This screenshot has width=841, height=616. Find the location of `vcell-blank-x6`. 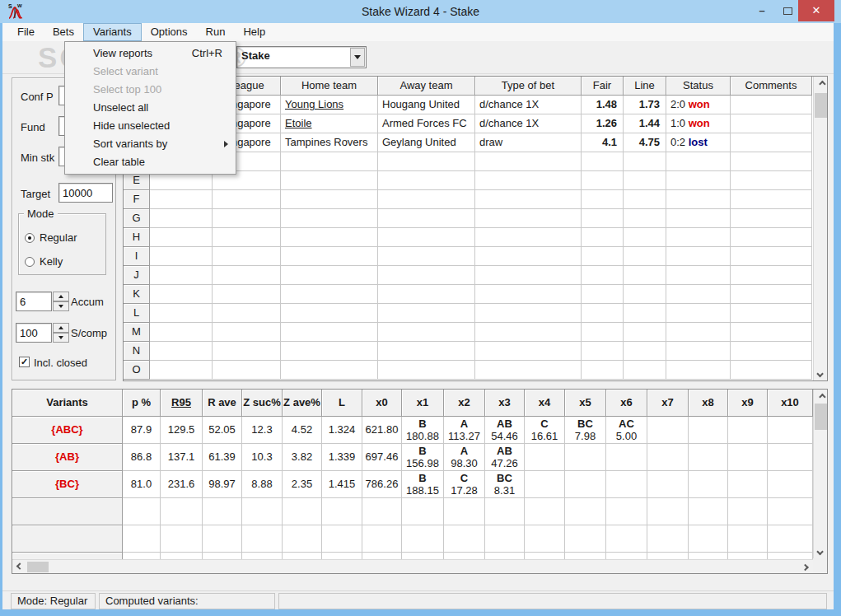

vcell-blank-x6 is located at coordinates (627, 539).